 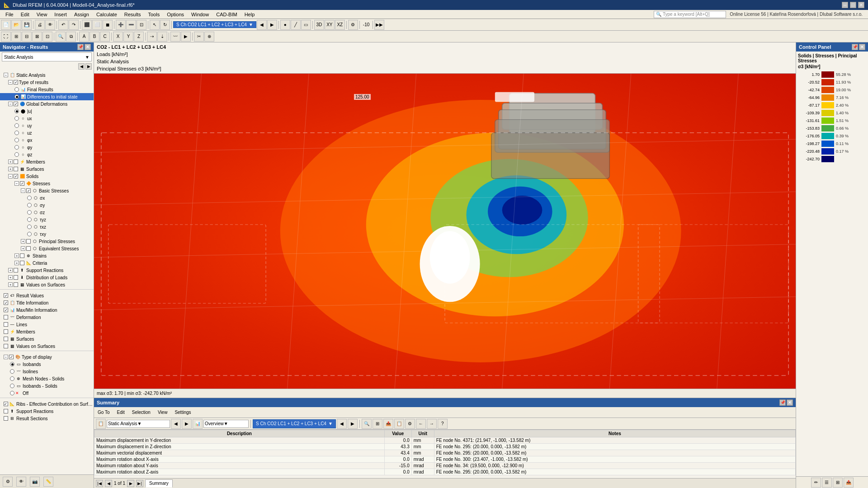 I want to click on nav-stresses: − ✓ 🔶 Stresses, so click(x=47, y=183).